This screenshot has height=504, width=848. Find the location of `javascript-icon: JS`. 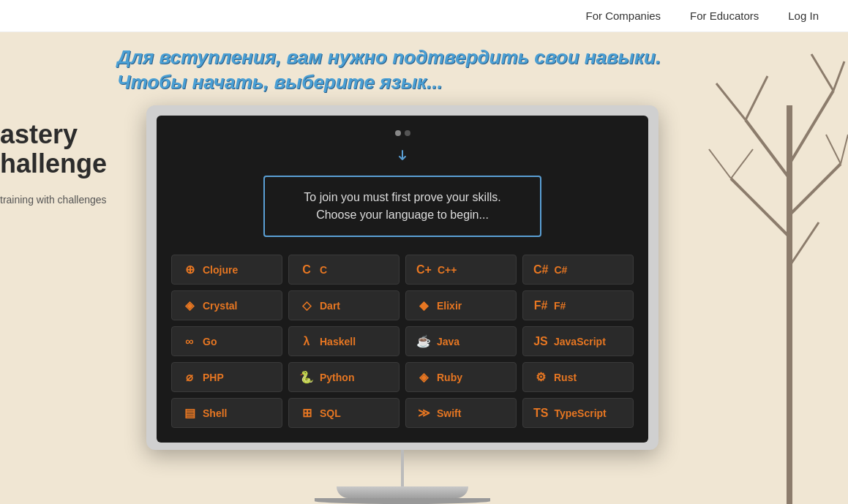

javascript-icon: JS is located at coordinates (541, 342).